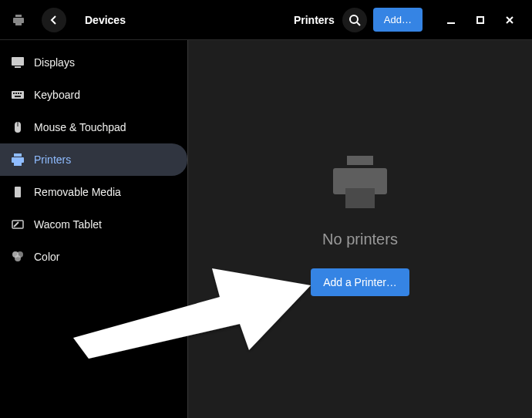  Describe the element at coordinates (18, 62) in the screenshot. I see `displays-icon` at that location.